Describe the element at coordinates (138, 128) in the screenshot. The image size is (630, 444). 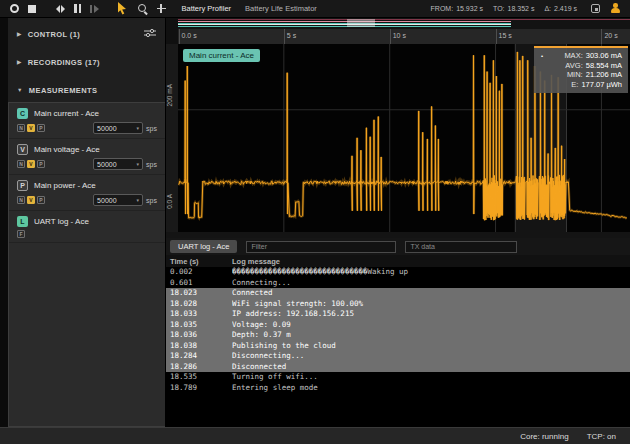
I see `chevron-down-icon: ▾` at that location.